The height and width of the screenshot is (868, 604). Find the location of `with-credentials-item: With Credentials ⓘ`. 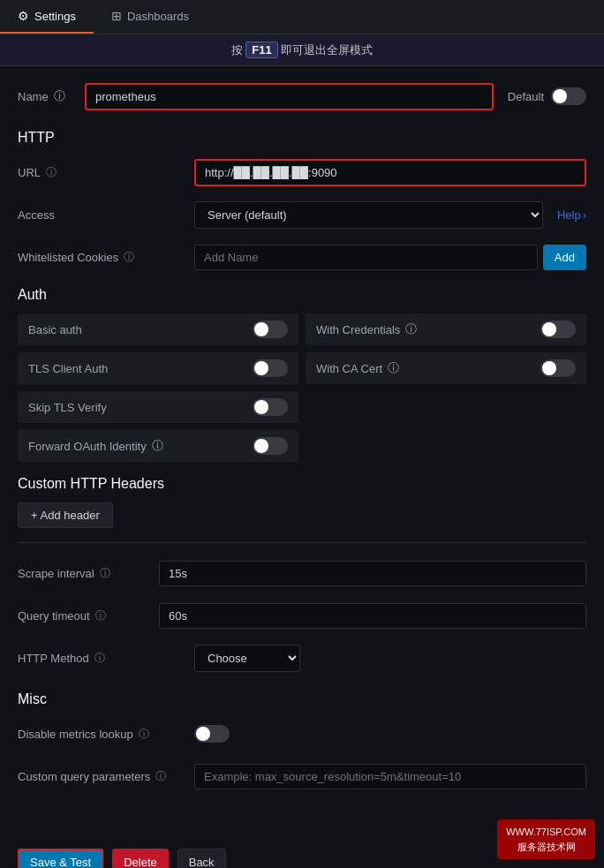

with-credentials-item: With Credentials ⓘ is located at coordinates (446, 329).